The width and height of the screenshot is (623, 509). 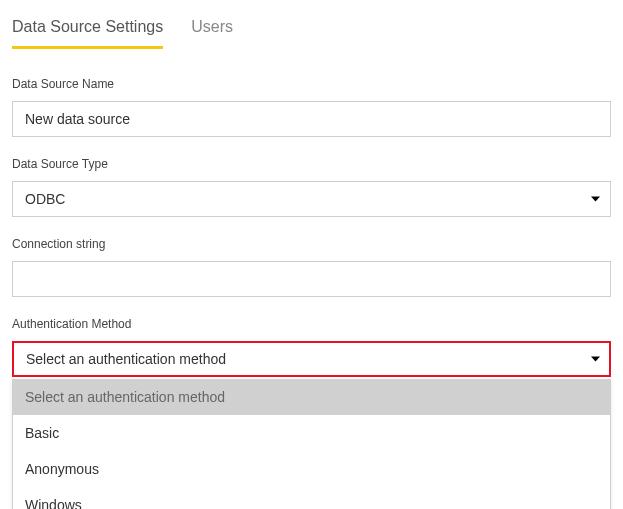 I want to click on select-authentication-method: Select an authentication method, so click(x=312, y=359).